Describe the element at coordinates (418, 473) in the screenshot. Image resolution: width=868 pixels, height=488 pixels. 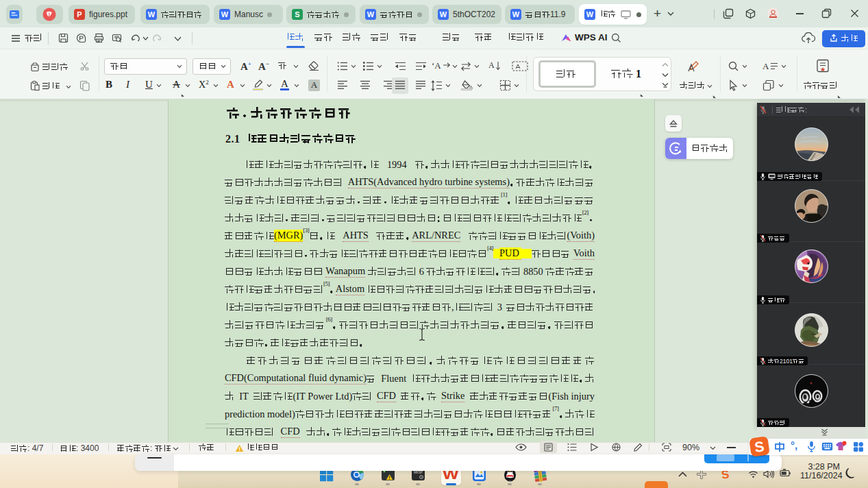
I see `svg-text: MKSP` at that location.